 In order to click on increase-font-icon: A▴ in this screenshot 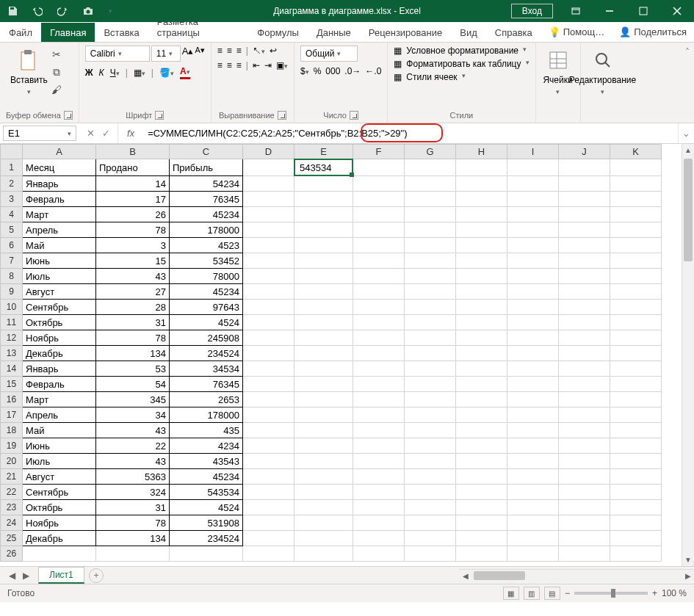, I will do `click(188, 54)`.